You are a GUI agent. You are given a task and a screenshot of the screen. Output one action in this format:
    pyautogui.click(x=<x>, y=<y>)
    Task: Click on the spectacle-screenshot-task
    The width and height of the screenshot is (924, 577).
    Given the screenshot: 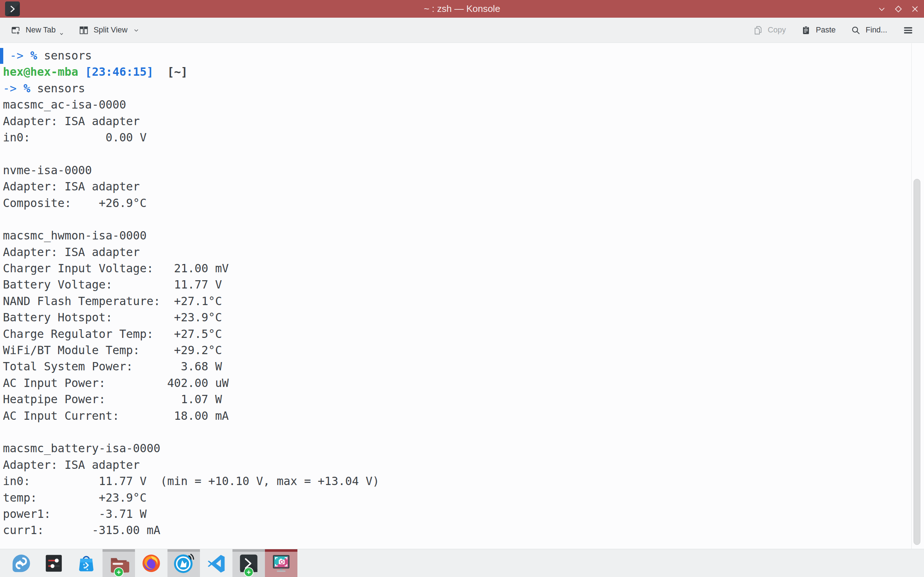 What is the action you would take?
    pyautogui.click(x=281, y=563)
    